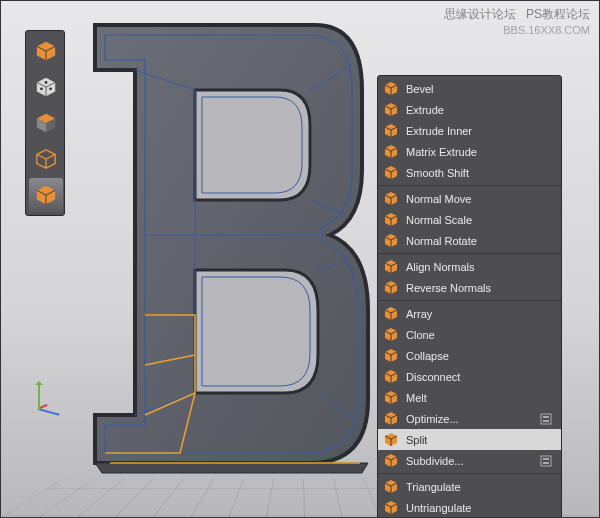 This screenshot has height=518, width=600. Describe the element at coordinates (470, 508) in the screenshot. I see `menu-item-untriangulate: Untriangulate` at that location.